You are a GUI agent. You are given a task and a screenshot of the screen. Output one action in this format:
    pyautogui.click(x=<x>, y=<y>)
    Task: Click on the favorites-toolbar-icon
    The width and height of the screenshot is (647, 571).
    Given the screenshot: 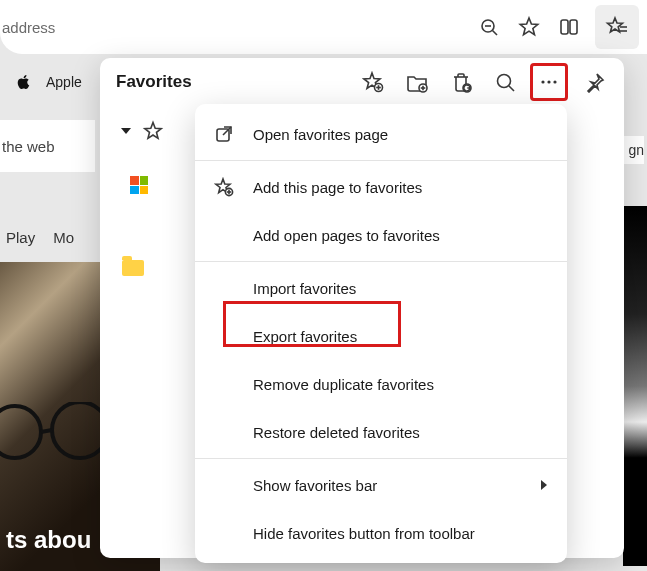 What is the action you would take?
    pyautogui.click(x=617, y=27)
    